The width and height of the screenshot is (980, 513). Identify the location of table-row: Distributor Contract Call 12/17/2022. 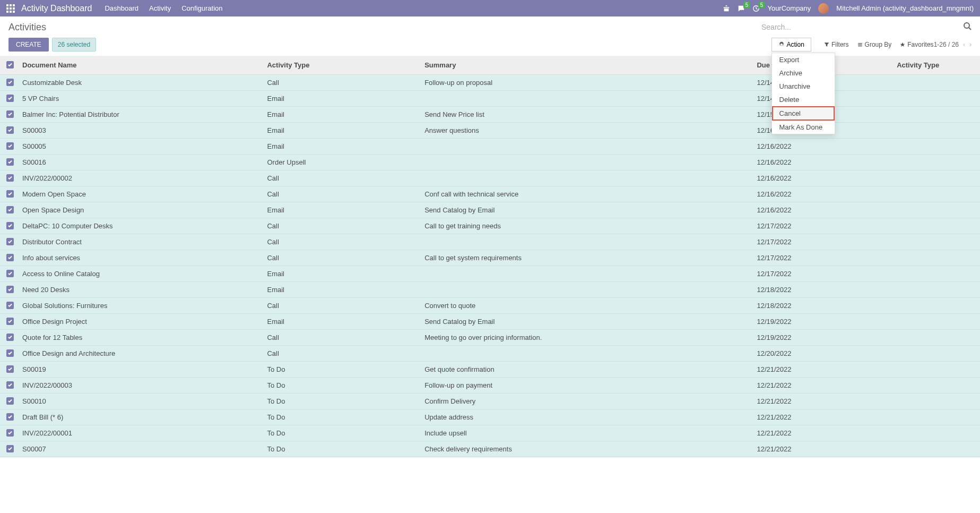
(490, 242).